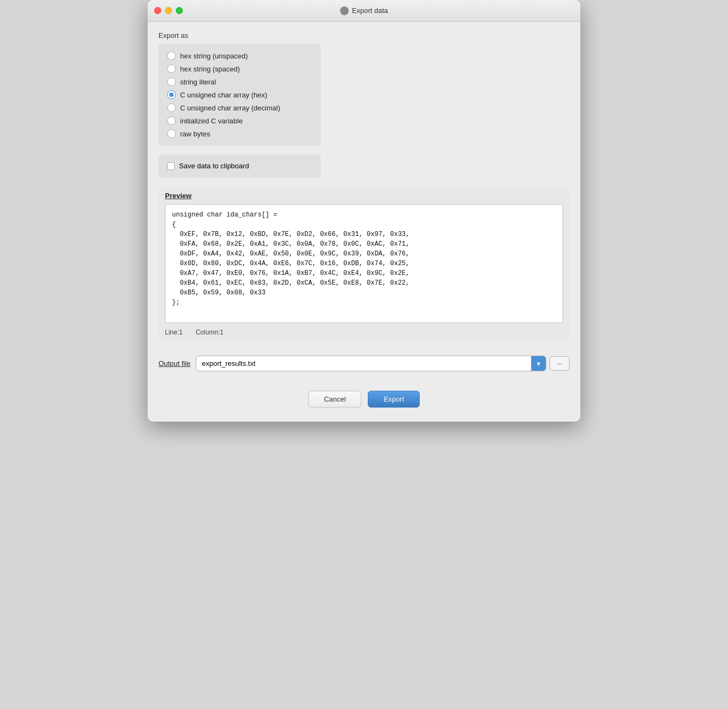 Image resolution: width=728 pixels, height=709 pixels. What do you see at coordinates (539, 364) in the screenshot?
I see `output-dropdown-button: ▼` at bounding box center [539, 364].